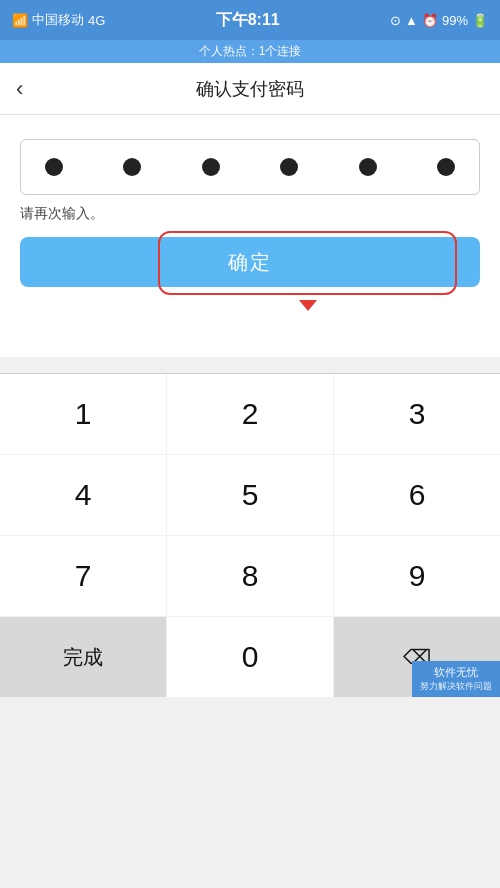  What do you see at coordinates (250, 52) in the screenshot?
I see `hotspot-bar: 个人热点：1个连接` at bounding box center [250, 52].